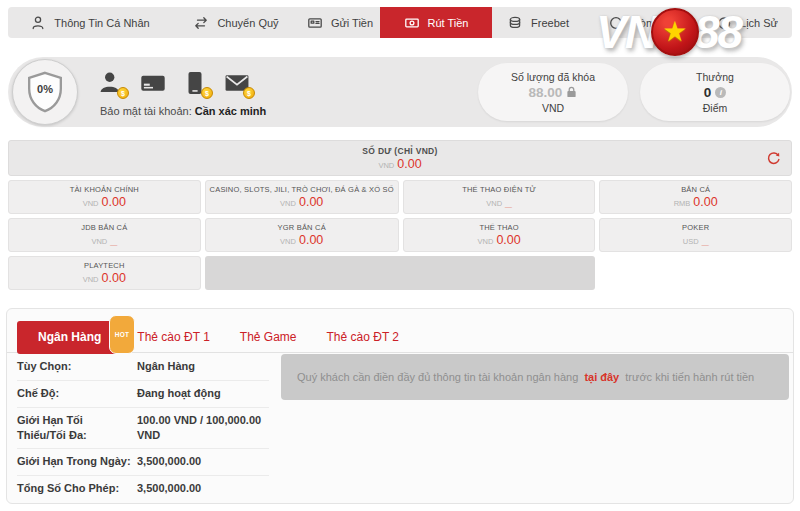 This screenshot has width=800, height=511. What do you see at coordinates (148, 111) in the screenshot?
I see `security-caption-prefix: Bảo mật tài khoản:` at bounding box center [148, 111].